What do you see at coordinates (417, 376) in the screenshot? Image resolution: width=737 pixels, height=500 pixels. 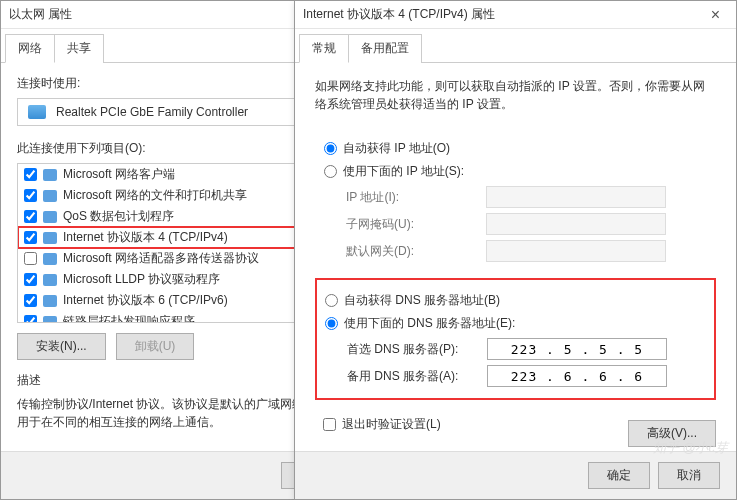 I see `alt-dns-label: 备用 DNS 服务器(A):` at bounding box center [417, 376].